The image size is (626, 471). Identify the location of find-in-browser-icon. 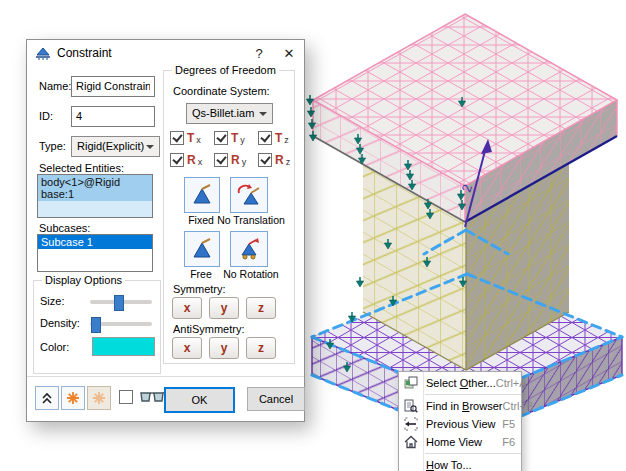
(411, 406).